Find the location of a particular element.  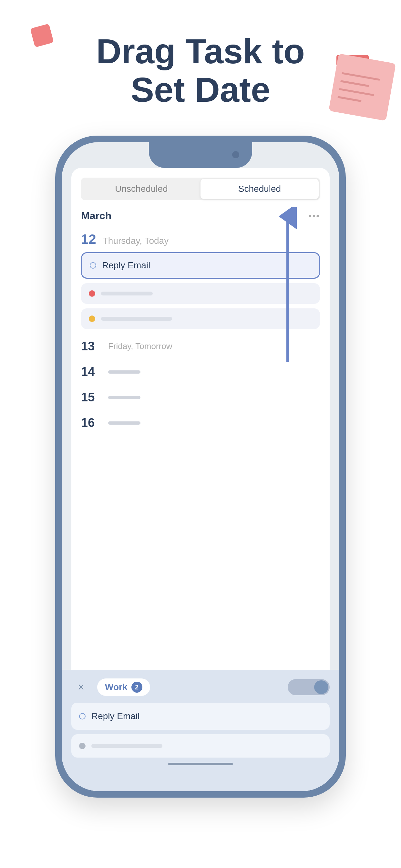

heading-line1: Drag Task to is located at coordinates (201, 51).